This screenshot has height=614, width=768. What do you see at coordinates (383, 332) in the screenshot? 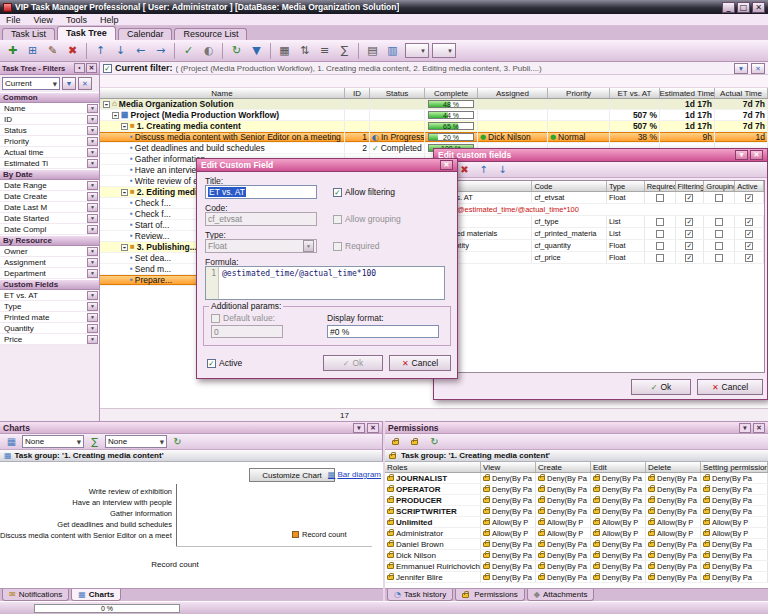
I see `display-format-input: #0 %` at bounding box center [383, 332].